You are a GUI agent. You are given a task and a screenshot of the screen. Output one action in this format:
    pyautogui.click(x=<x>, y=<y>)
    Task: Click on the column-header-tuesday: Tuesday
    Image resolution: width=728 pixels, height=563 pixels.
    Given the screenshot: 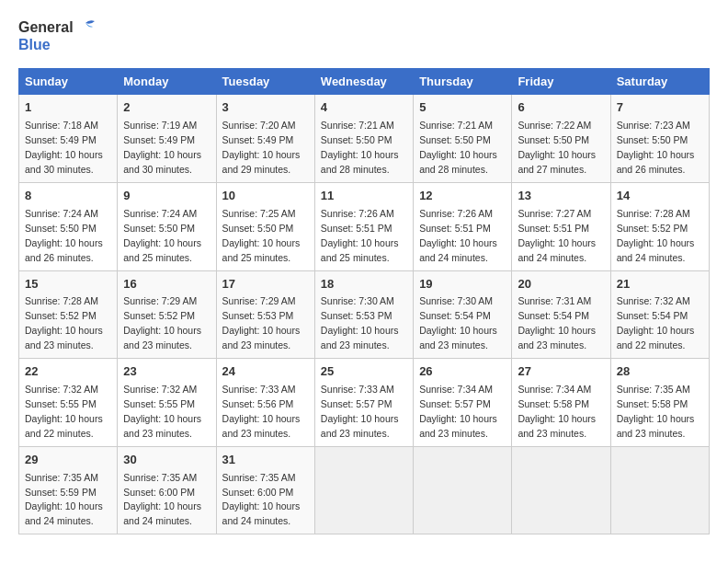 What is the action you would take?
    pyautogui.click(x=265, y=82)
    